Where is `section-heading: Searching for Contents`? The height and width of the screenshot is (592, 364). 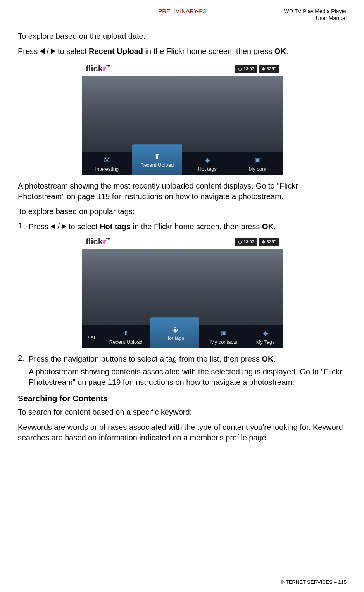
section-heading: Searching for Contents is located at coordinates (182, 398).